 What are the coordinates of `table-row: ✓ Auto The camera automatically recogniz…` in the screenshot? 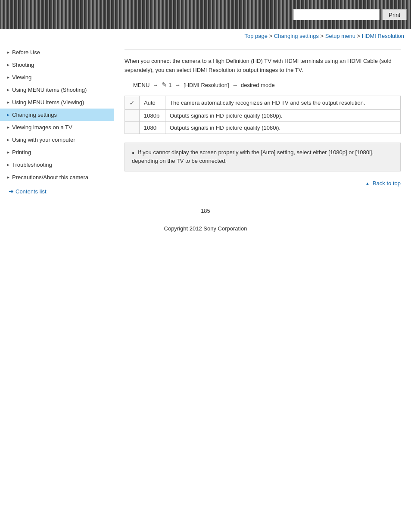 It's located at (263, 103).